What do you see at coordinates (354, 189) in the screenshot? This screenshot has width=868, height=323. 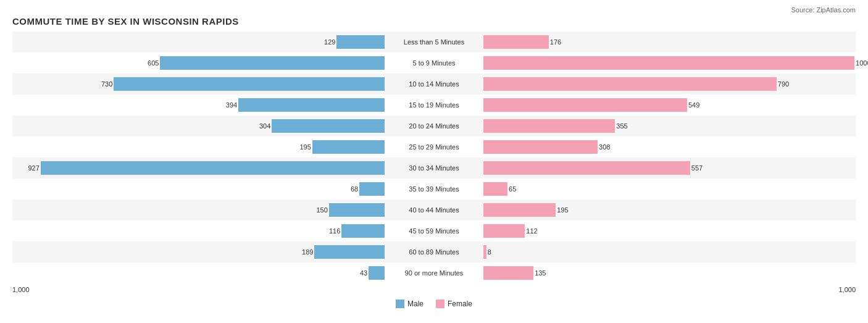 I see `male-value: 68` at bounding box center [354, 189].